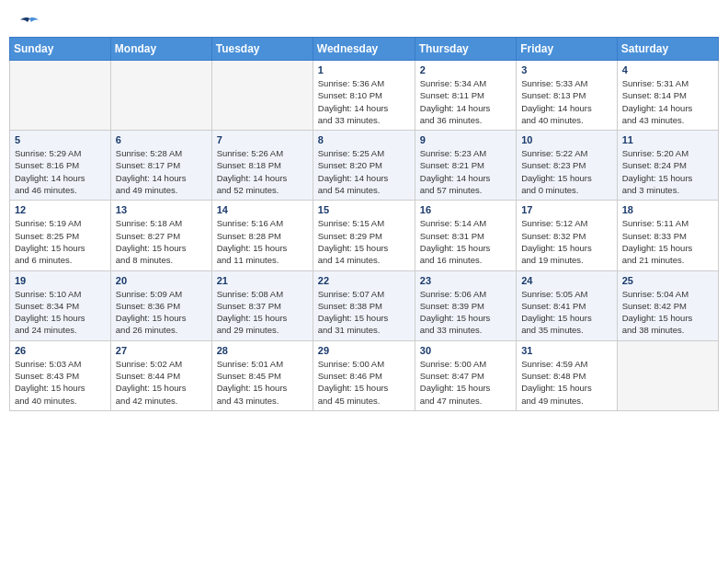 The image size is (728, 563). What do you see at coordinates (162, 171) in the screenshot?
I see `day-info: Sunrise: 5:28 AM Sunset: 8:17 PM Dayligh…` at bounding box center [162, 171].